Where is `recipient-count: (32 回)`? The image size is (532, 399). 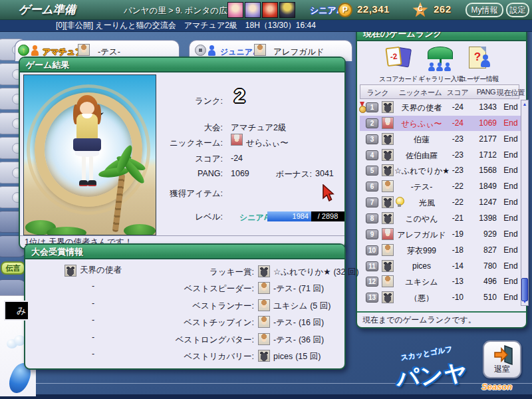 recipient-count: (32 回) is located at coordinates (346, 272).